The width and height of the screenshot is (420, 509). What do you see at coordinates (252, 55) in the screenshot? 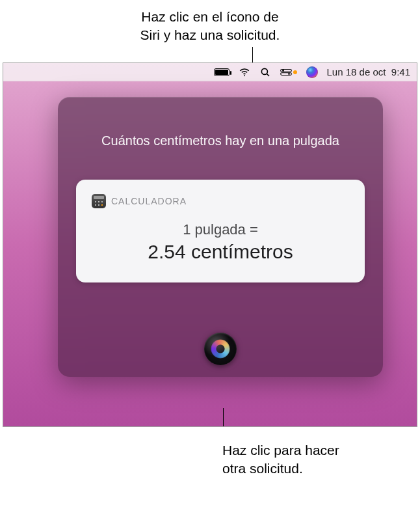
I see `callout-line-top` at bounding box center [252, 55].